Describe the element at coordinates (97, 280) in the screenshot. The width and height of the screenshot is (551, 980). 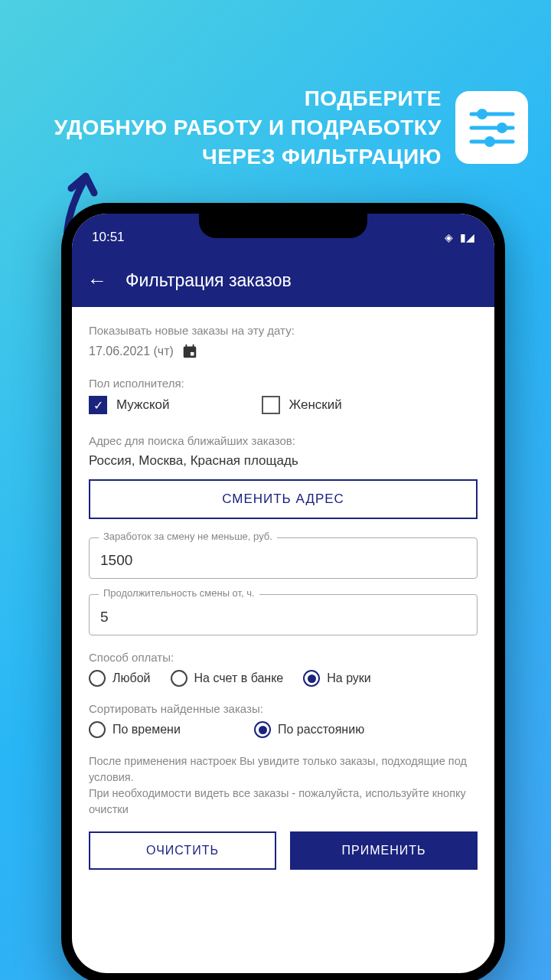
I see `back-button: ←` at that location.